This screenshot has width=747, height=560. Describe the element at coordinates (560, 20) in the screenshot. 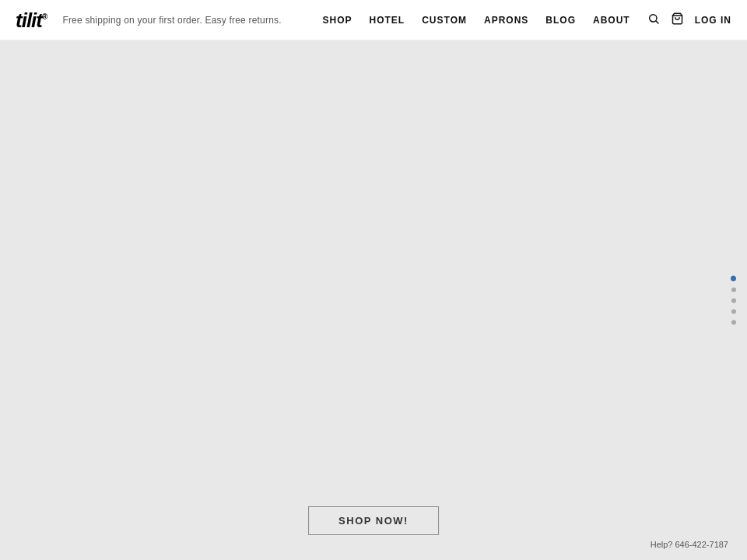

I see `nav-item-blog: BLOG` at that location.